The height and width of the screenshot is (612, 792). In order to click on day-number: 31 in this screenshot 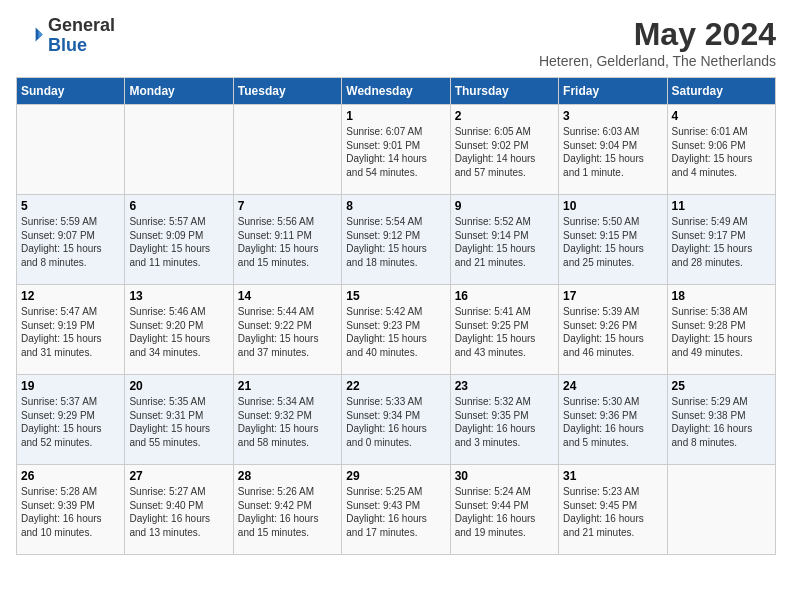, I will do `click(612, 476)`.